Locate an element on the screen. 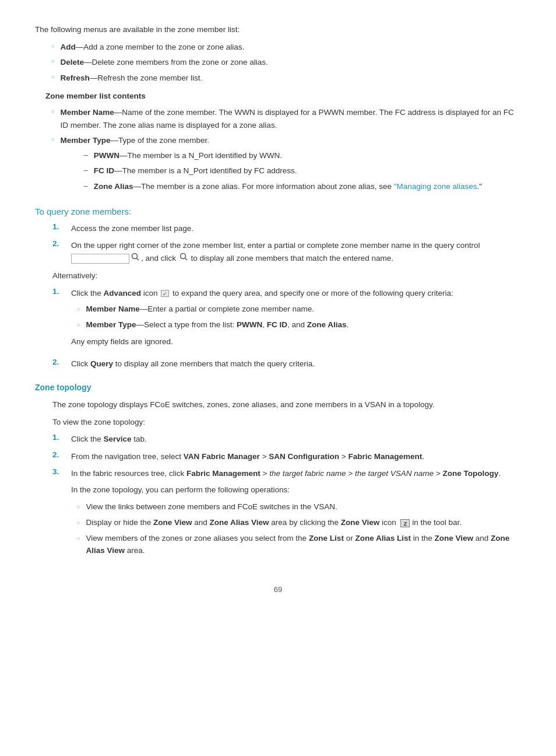 Image resolution: width=556 pixels, height=756 pixels. search-icon is located at coordinates (135, 258).